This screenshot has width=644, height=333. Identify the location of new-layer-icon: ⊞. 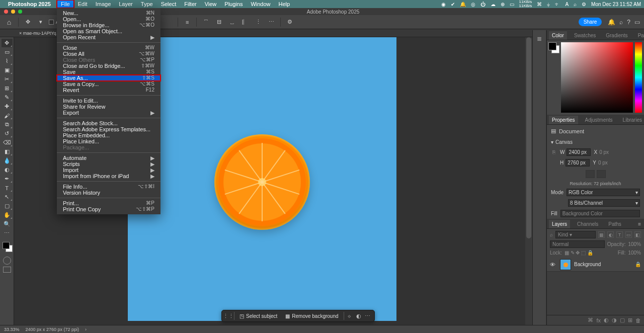
(630, 320).